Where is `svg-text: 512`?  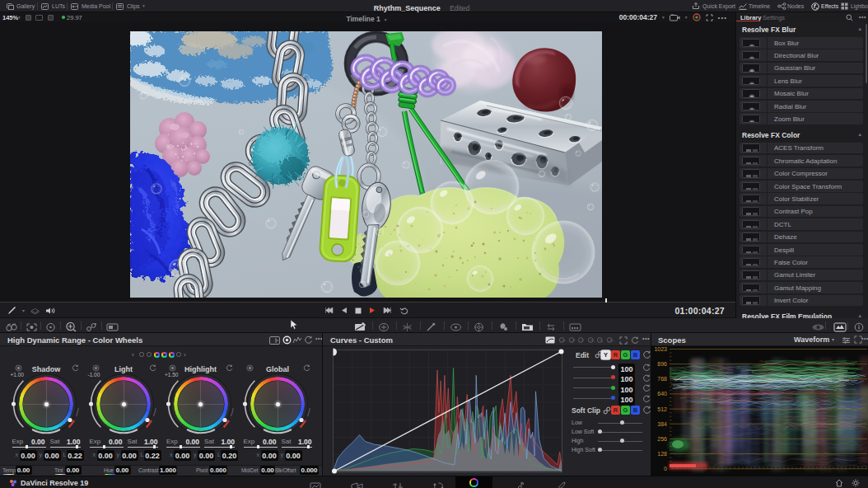
svg-text: 512 is located at coordinates (662, 409).